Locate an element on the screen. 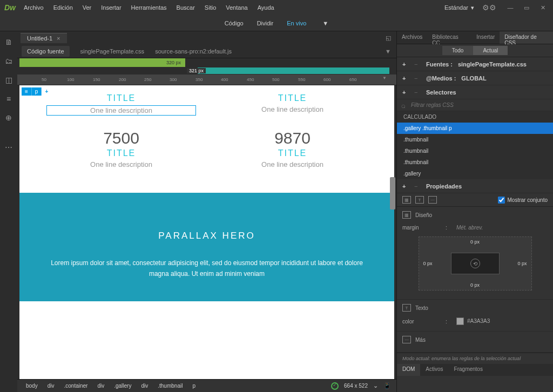  breadcrumb-body: body is located at coordinates (32, 386).